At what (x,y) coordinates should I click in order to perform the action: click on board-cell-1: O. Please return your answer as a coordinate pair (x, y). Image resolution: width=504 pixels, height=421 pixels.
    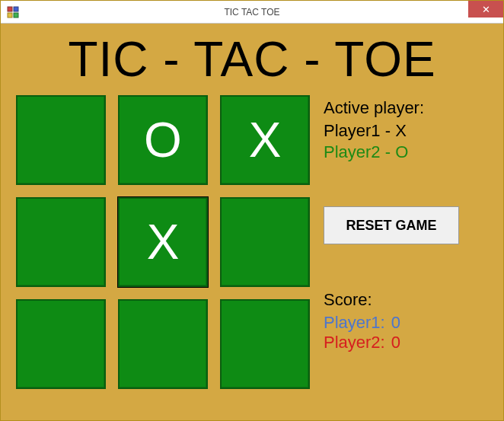
    Looking at the image, I should click on (163, 140).